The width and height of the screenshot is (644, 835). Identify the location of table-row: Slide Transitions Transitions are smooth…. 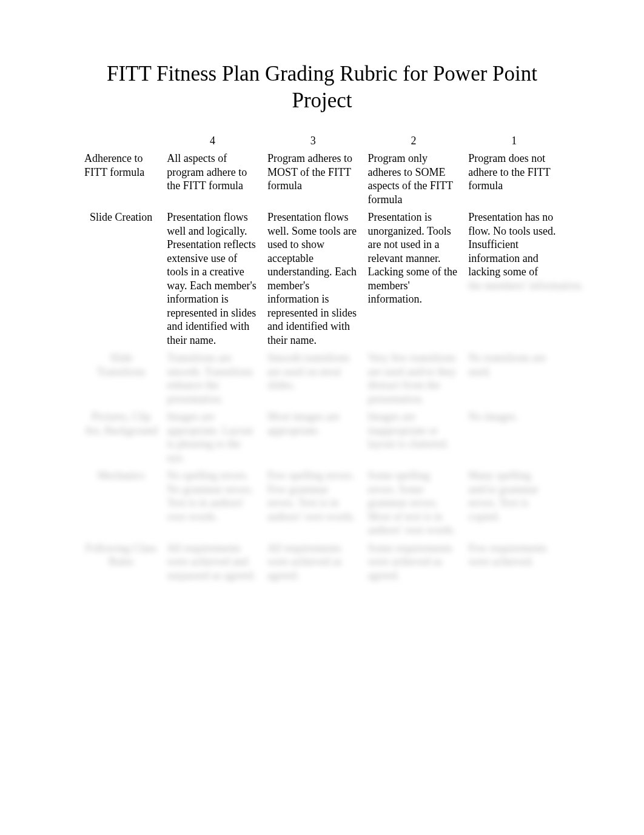
(322, 378).